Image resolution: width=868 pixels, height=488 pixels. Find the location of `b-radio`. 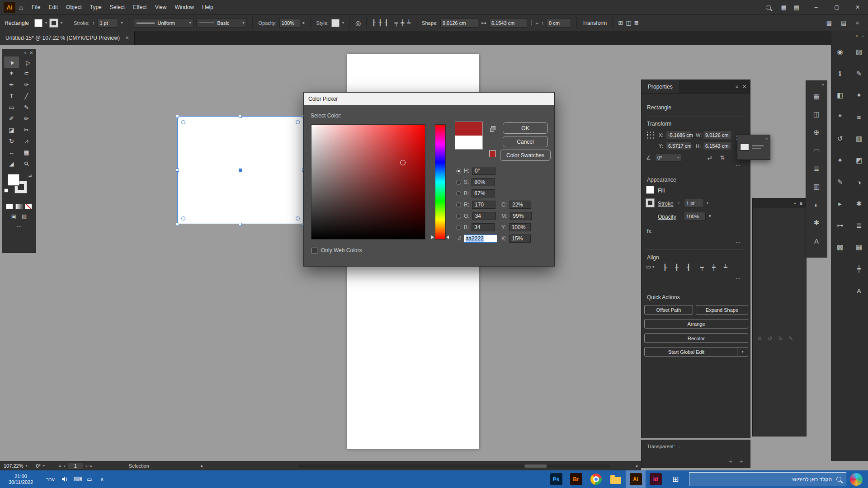

b-radio is located at coordinates (458, 193).